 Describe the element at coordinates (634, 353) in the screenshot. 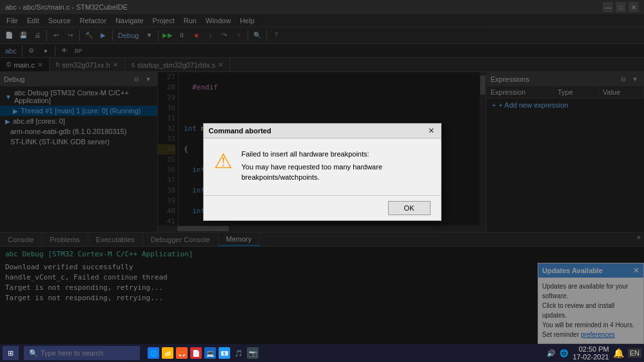

I see `taskbar-language-icon: EN` at that location.